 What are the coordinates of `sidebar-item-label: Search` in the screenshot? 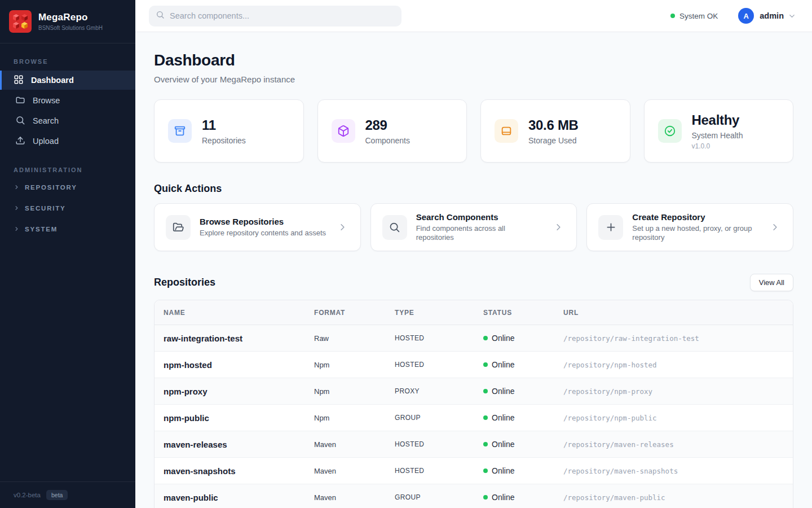 It's located at (46, 121).